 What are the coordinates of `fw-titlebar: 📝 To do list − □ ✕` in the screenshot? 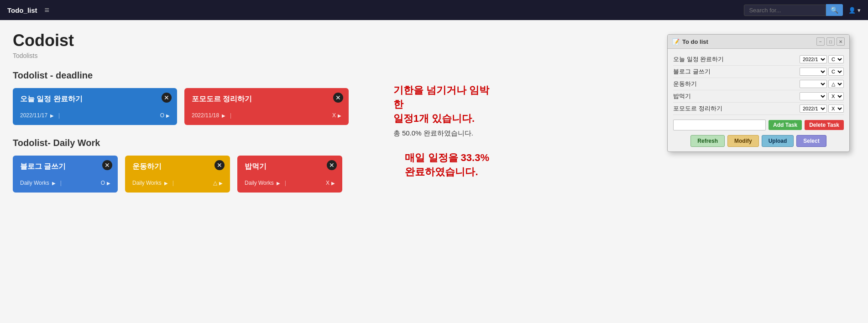 It's located at (758, 42).